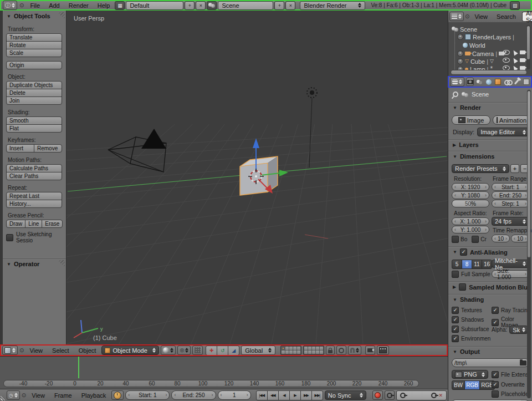 The height and width of the screenshot is (401, 532). Describe the element at coordinates (61, 351) in the screenshot. I see `menu-select: Select` at that location.